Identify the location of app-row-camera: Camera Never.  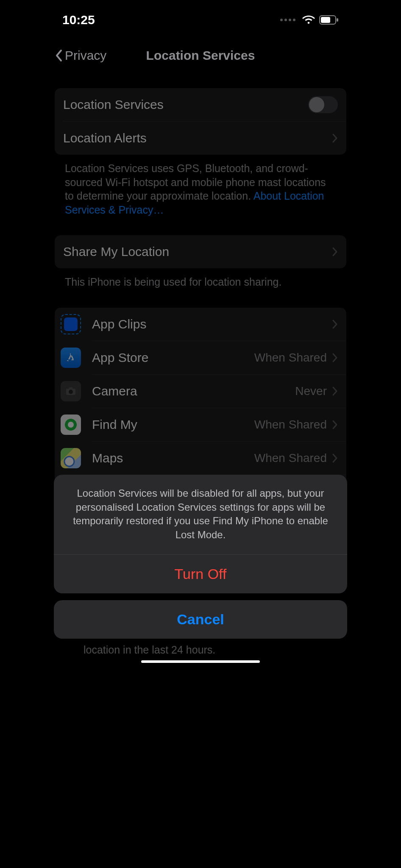
(200, 391).